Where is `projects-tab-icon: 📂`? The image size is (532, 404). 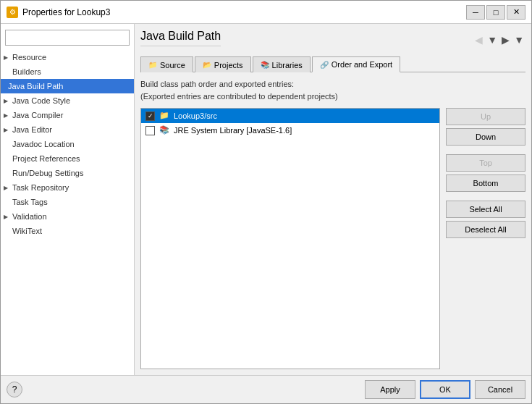 projects-tab-icon: 📂 is located at coordinates (207, 65).